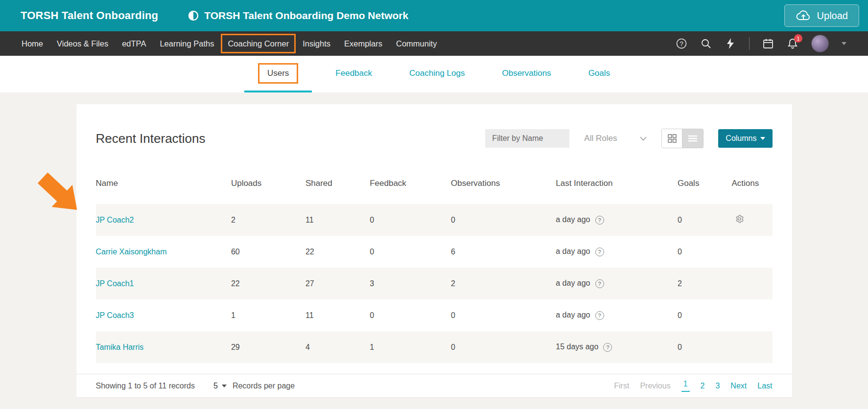 The image size is (868, 409). What do you see at coordinates (577, 346) in the screenshot?
I see `last-interaction-value: 15 days ago` at bounding box center [577, 346].